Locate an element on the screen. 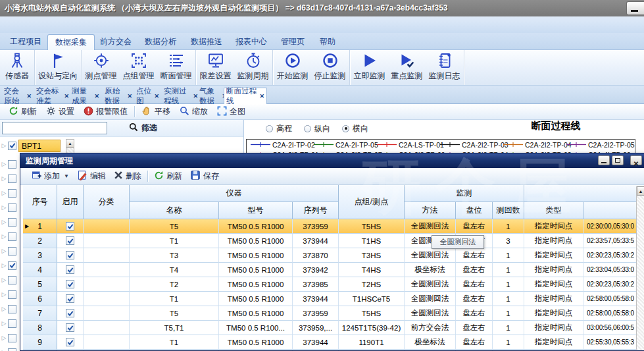 This screenshot has height=351, width=644. filter-button: 筛选 is located at coordinates (143, 128).